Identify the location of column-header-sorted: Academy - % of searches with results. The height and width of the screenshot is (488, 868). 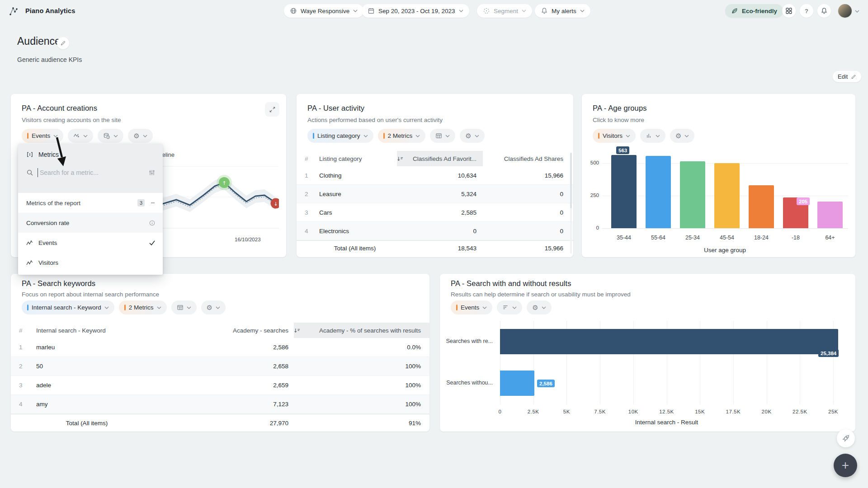
(362, 330).